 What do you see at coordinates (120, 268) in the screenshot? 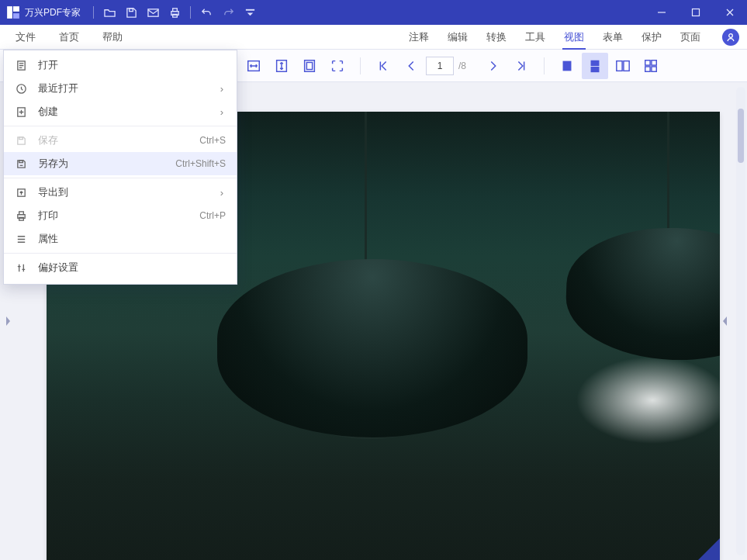
I see `menu-item-preferences: 偏好设置` at bounding box center [120, 268].